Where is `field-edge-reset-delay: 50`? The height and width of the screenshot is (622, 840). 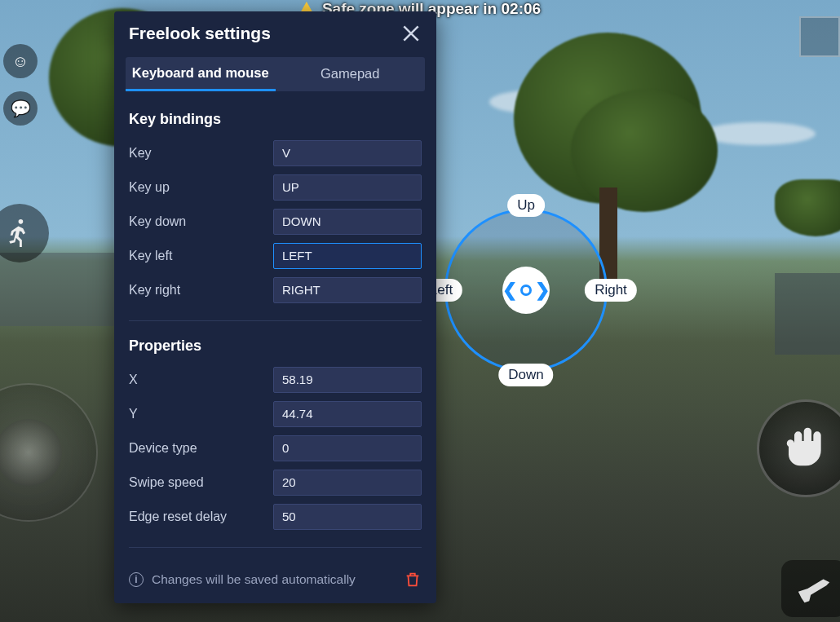 field-edge-reset-delay: 50 is located at coordinates (347, 517).